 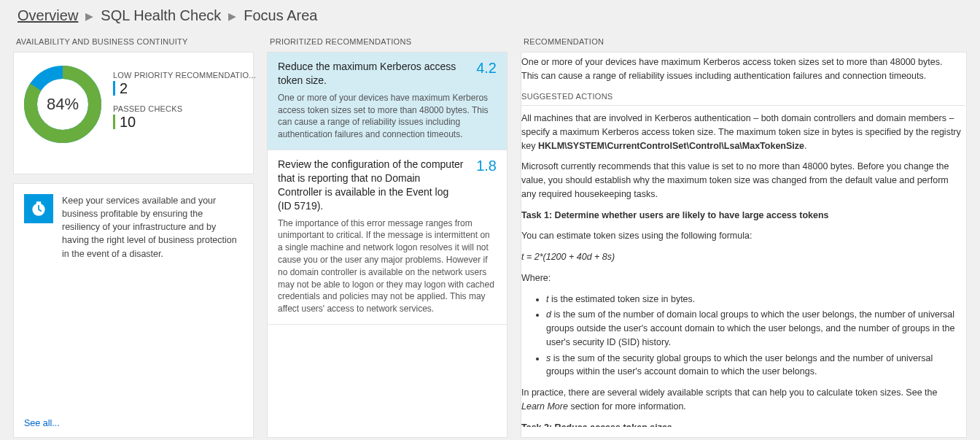 I want to click on detail-p3: You can estimate token sizes using the f…, so click(x=743, y=236).